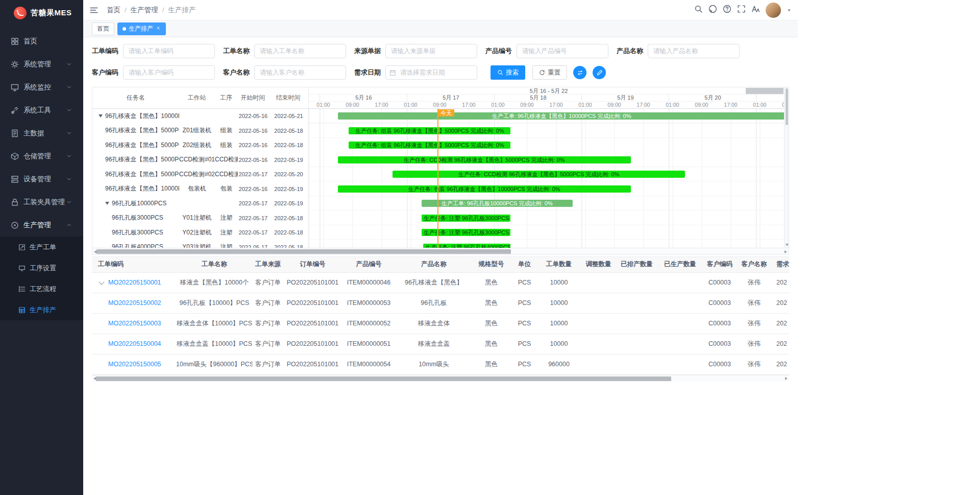  Describe the element at coordinates (550, 73) in the screenshot. I see `reset-button: 重置` at that location.